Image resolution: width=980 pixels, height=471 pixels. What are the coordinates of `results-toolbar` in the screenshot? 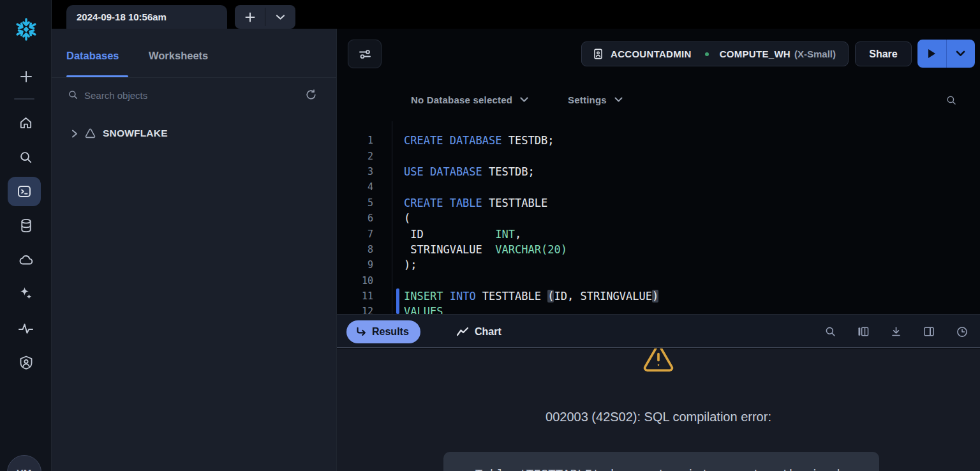 It's located at (896, 332).